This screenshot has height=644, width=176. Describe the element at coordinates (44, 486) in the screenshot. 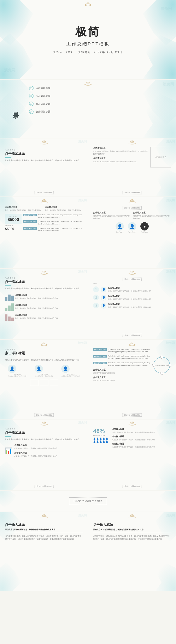

I see `click-add-7l: Click to add the title` at that location.